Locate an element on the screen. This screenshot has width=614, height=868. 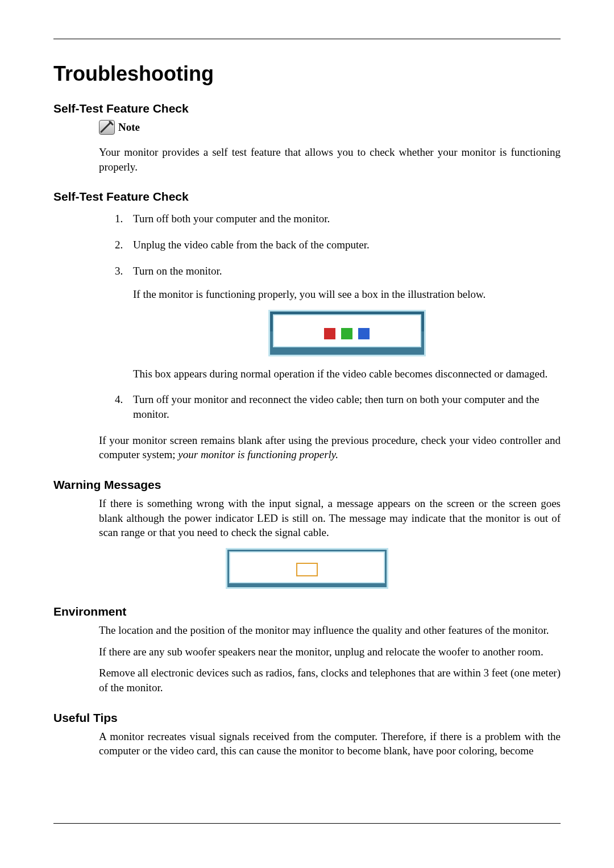
figure-not-optimum is located at coordinates (307, 568).